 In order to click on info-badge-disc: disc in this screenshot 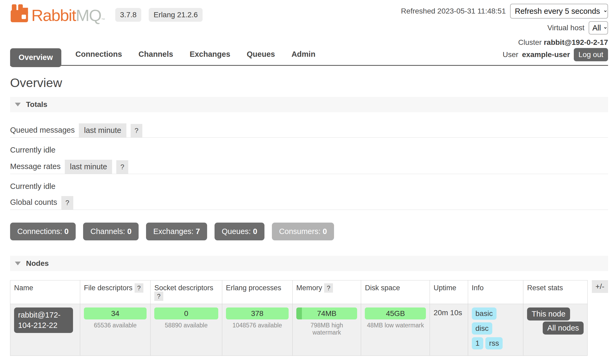, I will do `click(482, 328)`.